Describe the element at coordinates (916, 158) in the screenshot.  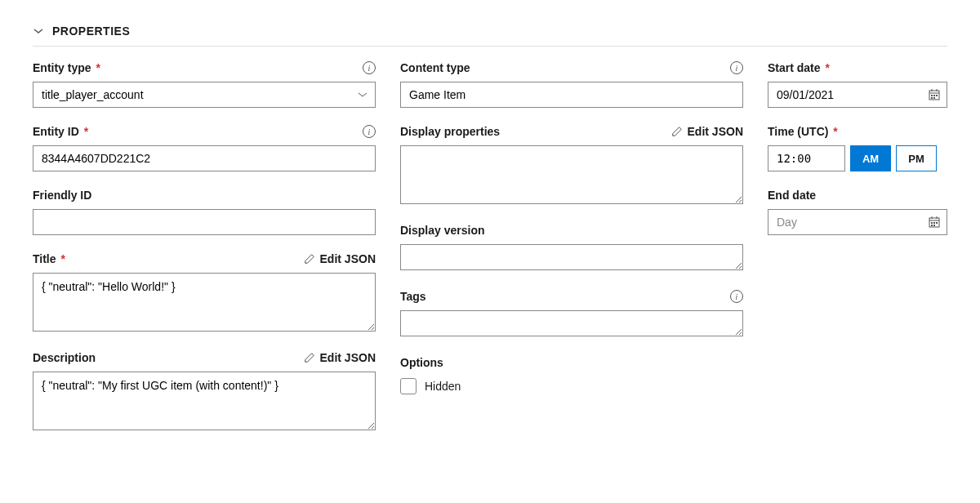
I see `pm-toggle-button: PM` at that location.